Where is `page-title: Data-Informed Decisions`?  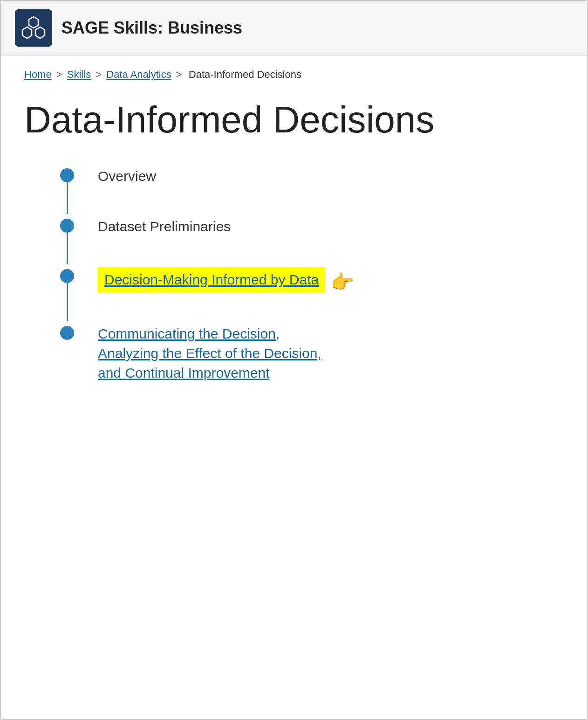 page-title: Data-Informed Decisions is located at coordinates (294, 122).